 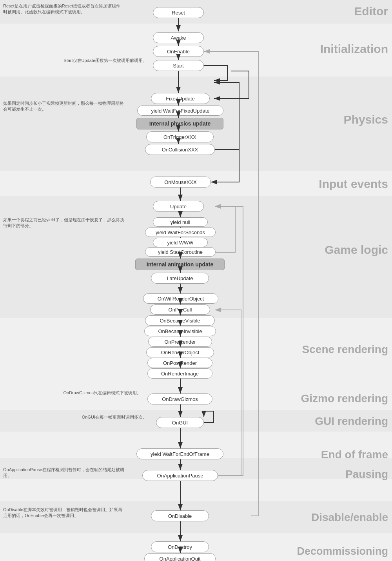 I want to click on node-onbecameinvisible: OnBecameInvisible, so click(x=180, y=331).